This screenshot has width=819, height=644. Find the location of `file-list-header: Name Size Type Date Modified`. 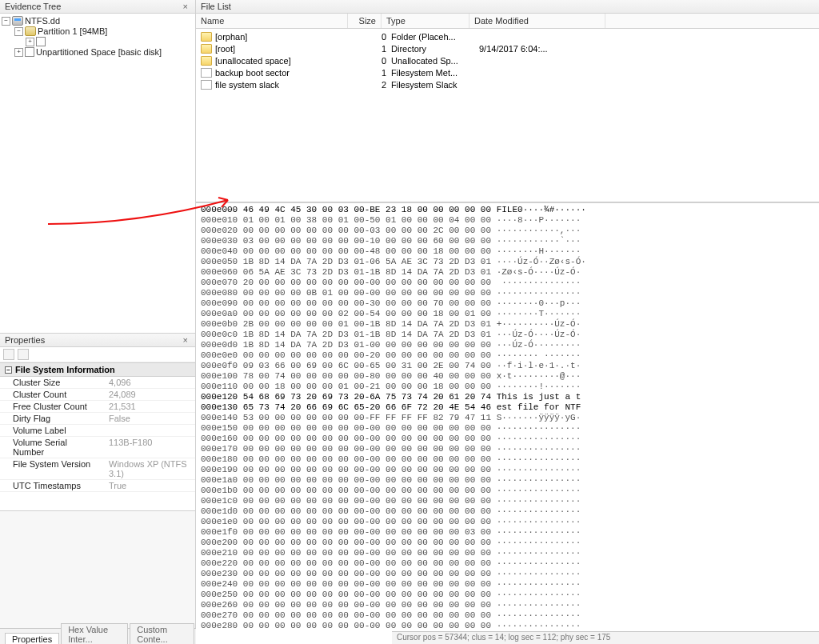

file-list-header: Name Size Type Date Modified is located at coordinates (507, 21).